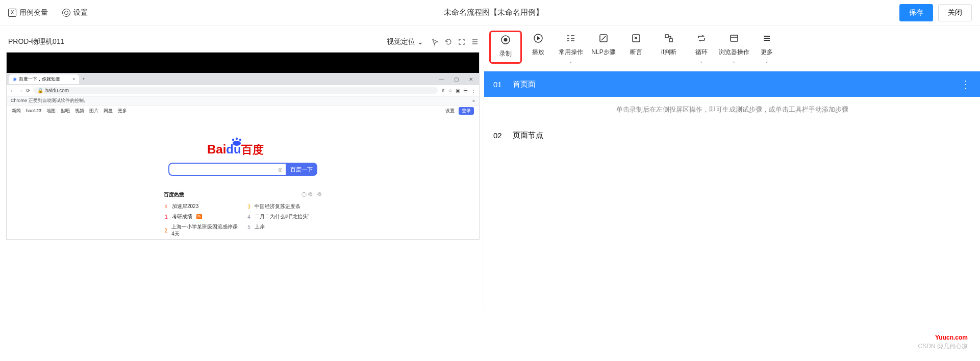 The width and height of the screenshot is (980, 361). I want to click on title-bar-black, so click(243, 63).